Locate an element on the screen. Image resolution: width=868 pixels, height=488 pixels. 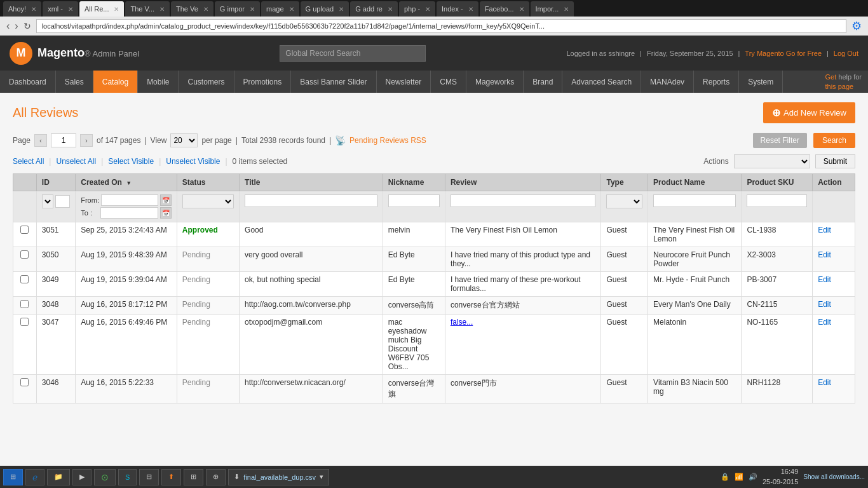
back-button: ‹ is located at coordinates (8, 26).